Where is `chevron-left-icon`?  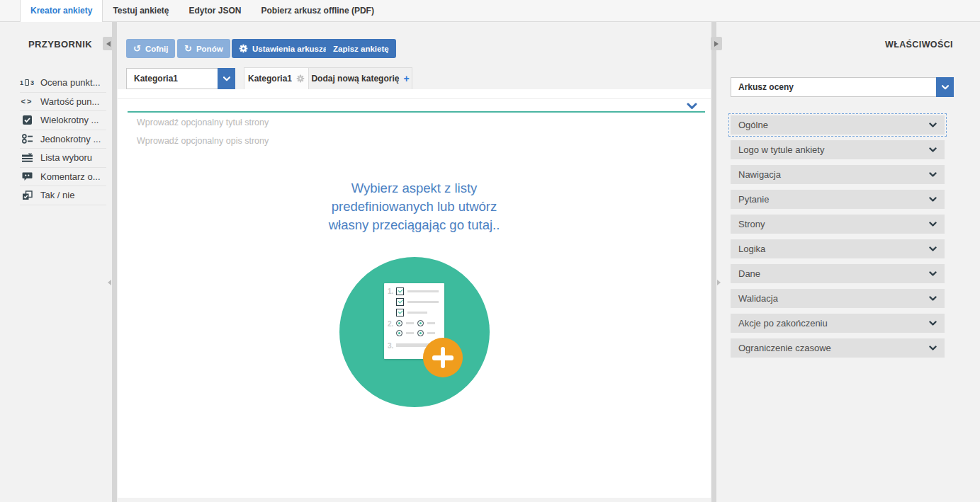
chevron-left-icon is located at coordinates (108, 44).